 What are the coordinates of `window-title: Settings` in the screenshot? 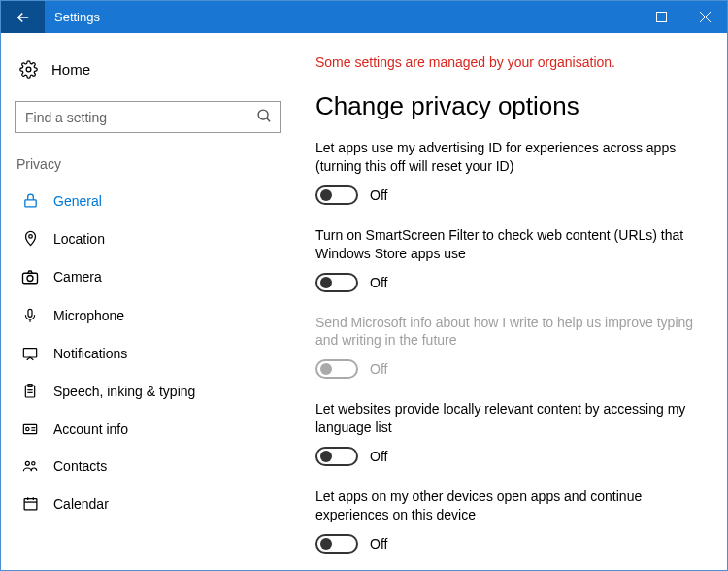 It's located at (320, 17).